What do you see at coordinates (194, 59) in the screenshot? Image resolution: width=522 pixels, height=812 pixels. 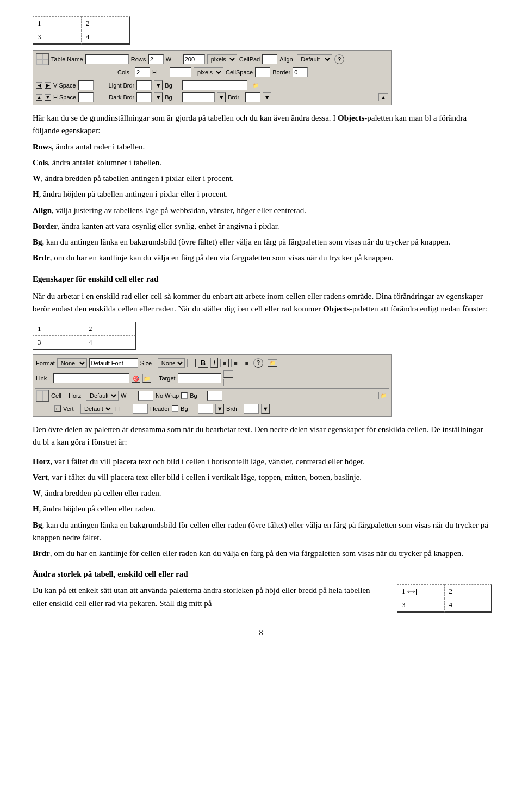 I see `w-input` at bounding box center [194, 59].